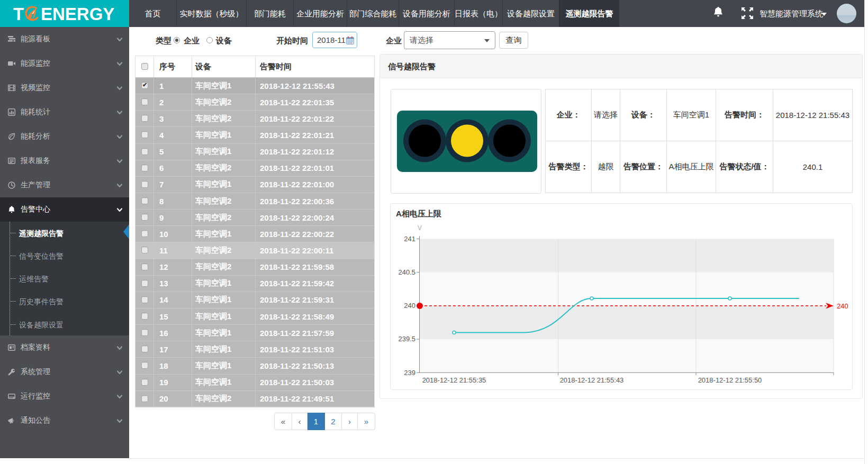 Image resolution: width=868 pixels, height=464 pixels. I want to click on svg-text: 240.5, so click(406, 272).